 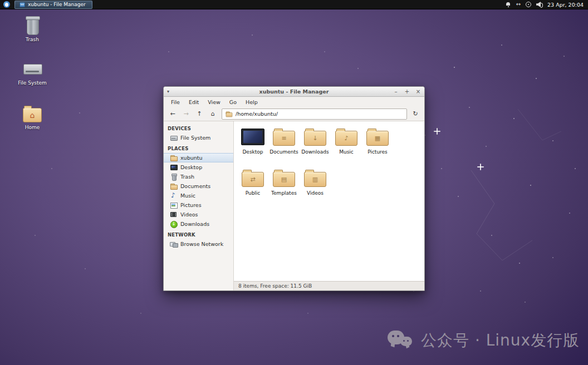 What do you see at coordinates (418, 92) in the screenshot?
I see `close-button: ×` at bounding box center [418, 92].